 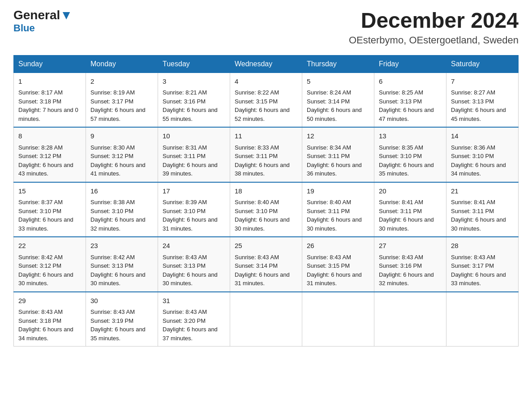 What do you see at coordinates (339, 100) in the screenshot?
I see `calendar-cell: 5Sunrise: 8:24 AMSunset: 3:14 PMDaylight…` at bounding box center [339, 100].